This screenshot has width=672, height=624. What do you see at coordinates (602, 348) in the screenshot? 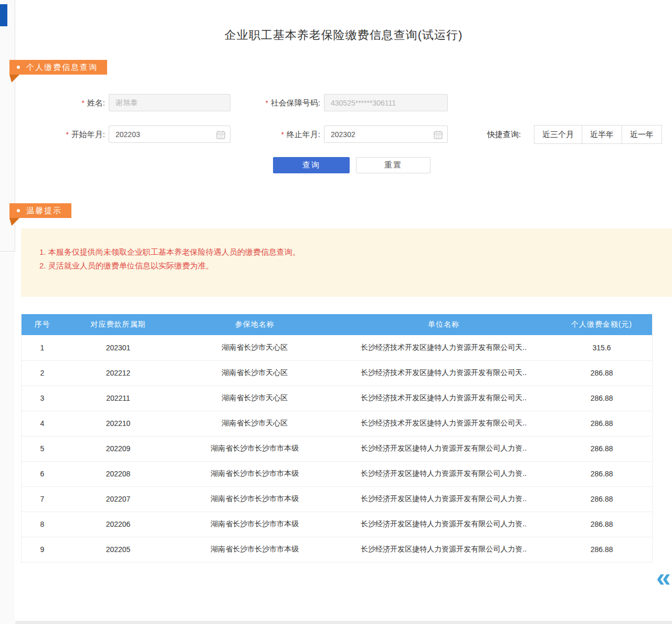
I see `table-cell: 315.6` at bounding box center [602, 348].